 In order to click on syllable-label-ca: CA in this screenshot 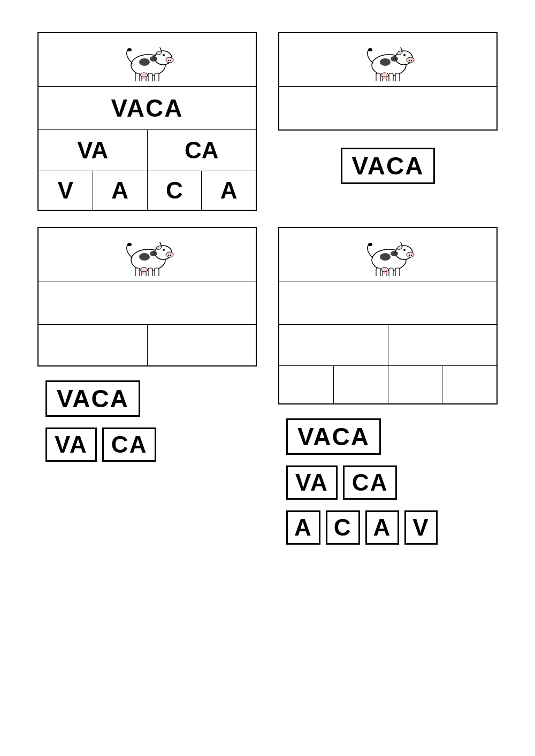, I will do `click(202, 150)`.